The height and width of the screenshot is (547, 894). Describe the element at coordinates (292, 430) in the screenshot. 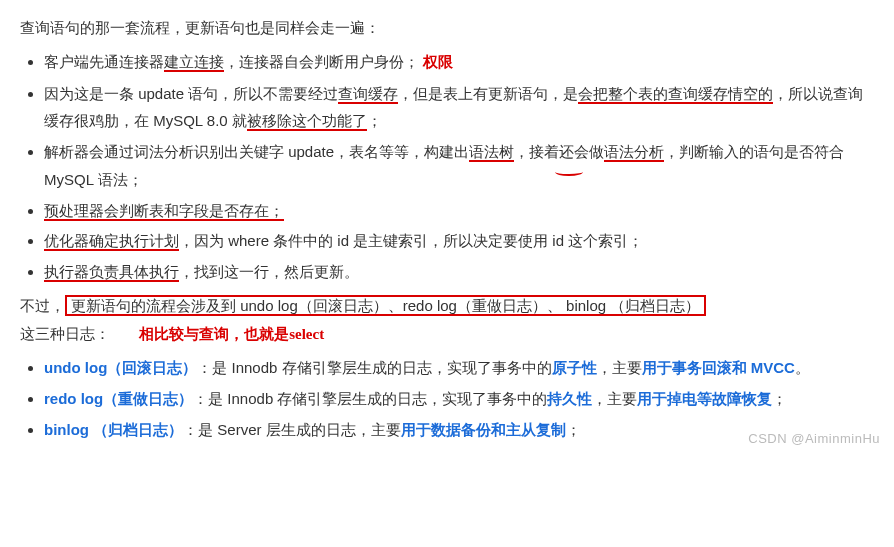

I see `text: ：是 Server 层生成的日志，主要` at that location.